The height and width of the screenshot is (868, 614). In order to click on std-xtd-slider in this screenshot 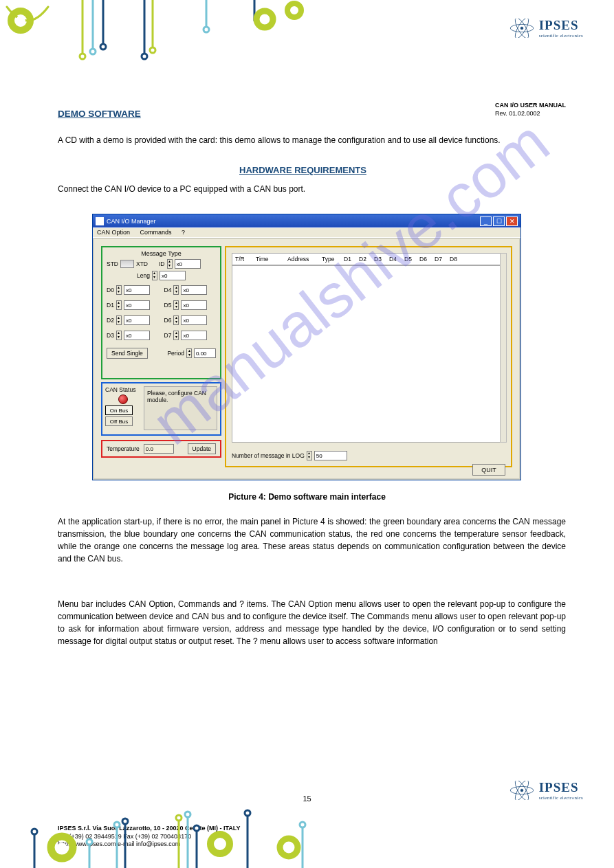, I will do `click(127, 264)`.